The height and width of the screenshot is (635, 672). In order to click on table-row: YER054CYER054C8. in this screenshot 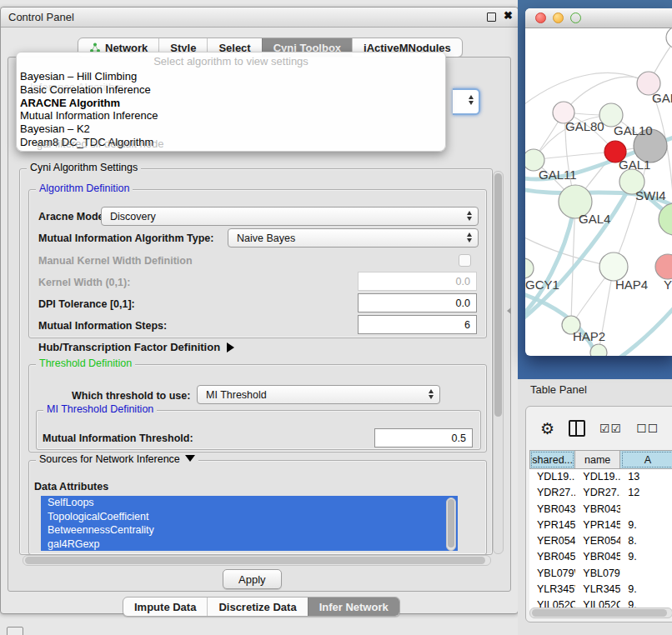, I will do `click(600, 542)`.